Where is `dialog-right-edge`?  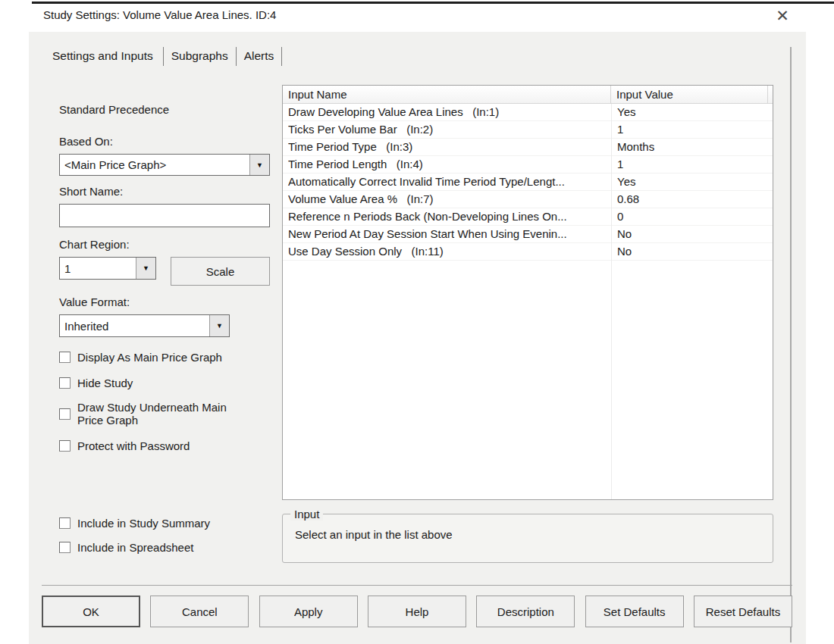 dialog-right-edge is located at coordinates (791, 345).